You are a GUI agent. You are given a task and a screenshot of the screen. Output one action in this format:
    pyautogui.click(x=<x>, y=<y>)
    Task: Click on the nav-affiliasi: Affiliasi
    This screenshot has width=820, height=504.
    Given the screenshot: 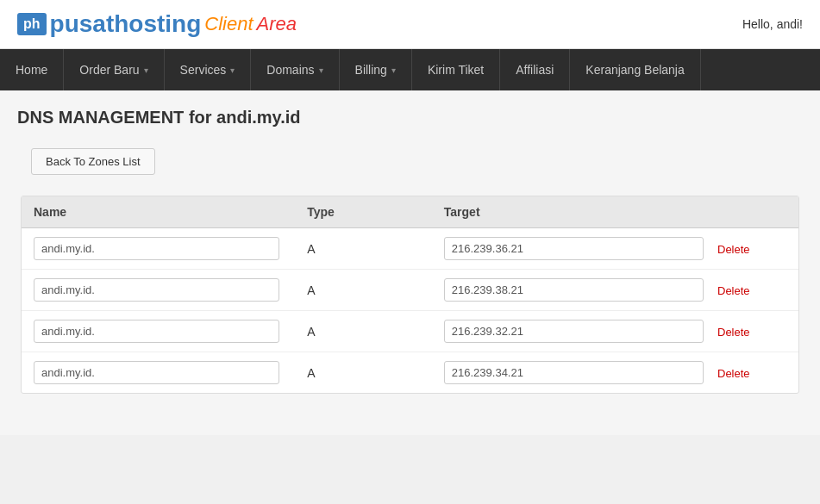 What is the action you would take?
    pyautogui.click(x=535, y=70)
    